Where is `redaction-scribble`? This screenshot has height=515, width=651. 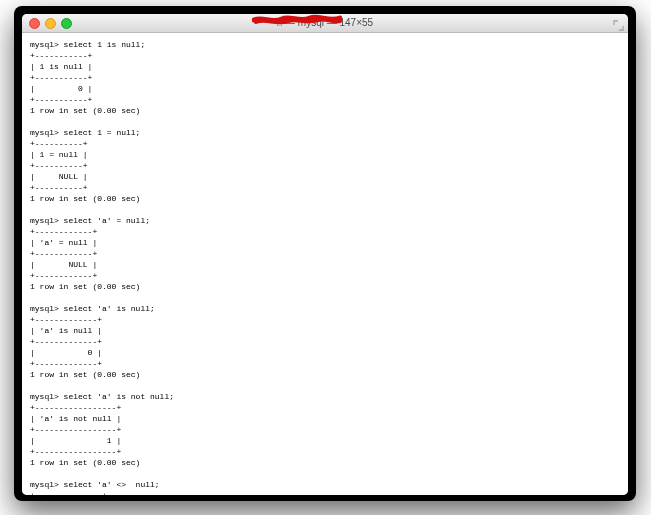 redaction-scribble is located at coordinates (297, 20).